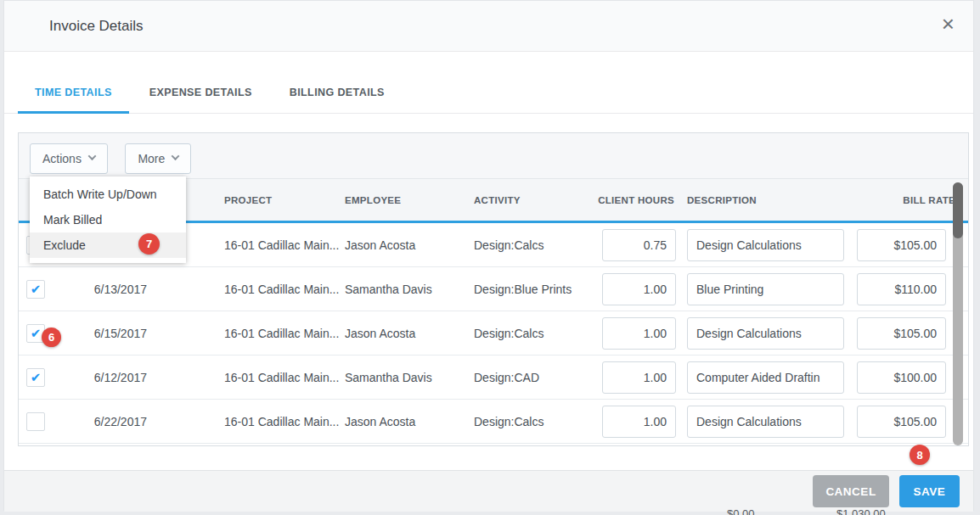  I want to click on cancel-button: CANCEL, so click(851, 491).